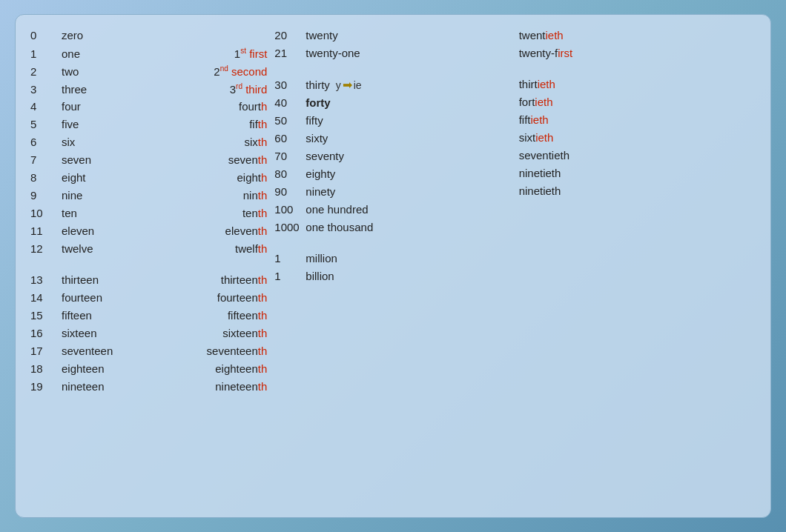 The width and height of the screenshot is (786, 532). What do you see at coordinates (546, 53) in the screenshot?
I see `ordinal-21: twenty-first` at bounding box center [546, 53].